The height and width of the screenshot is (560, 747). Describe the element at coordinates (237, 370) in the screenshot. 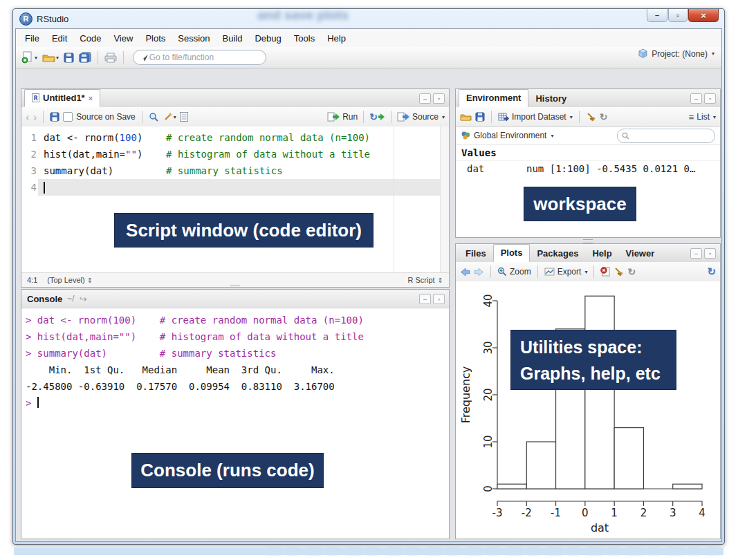

I see `console-line: Min. 1st Qu. Median Mean 3rd Qu. Max.` at that location.